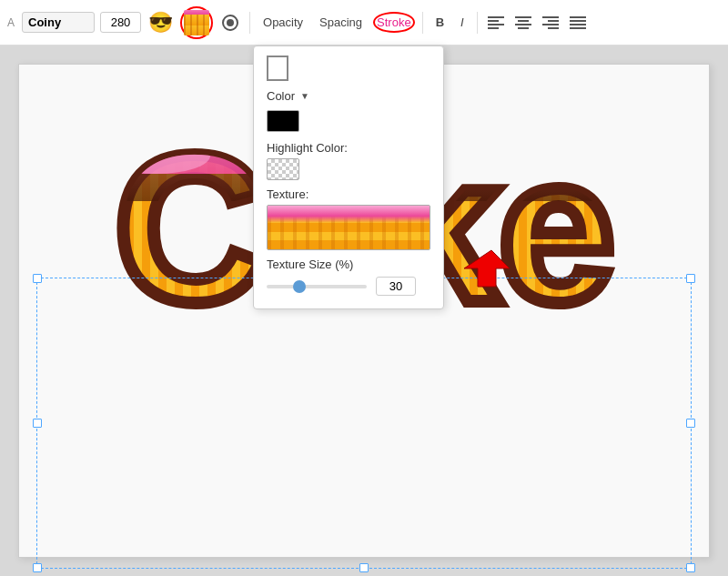 This screenshot has width=728, height=576. What do you see at coordinates (440, 22) in the screenshot?
I see `bold-button: B` at bounding box center [440, 22].